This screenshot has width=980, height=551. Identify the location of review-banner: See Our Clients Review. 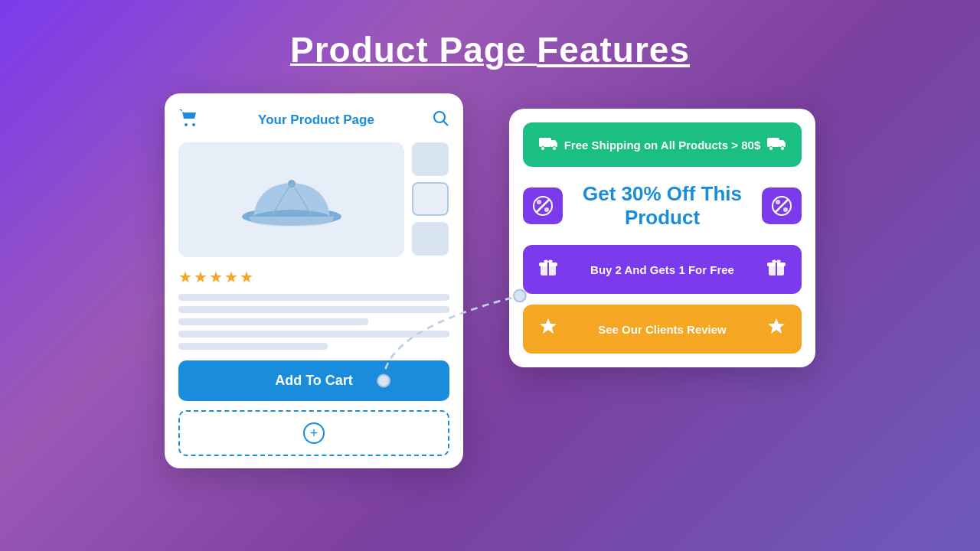
(662, 329).